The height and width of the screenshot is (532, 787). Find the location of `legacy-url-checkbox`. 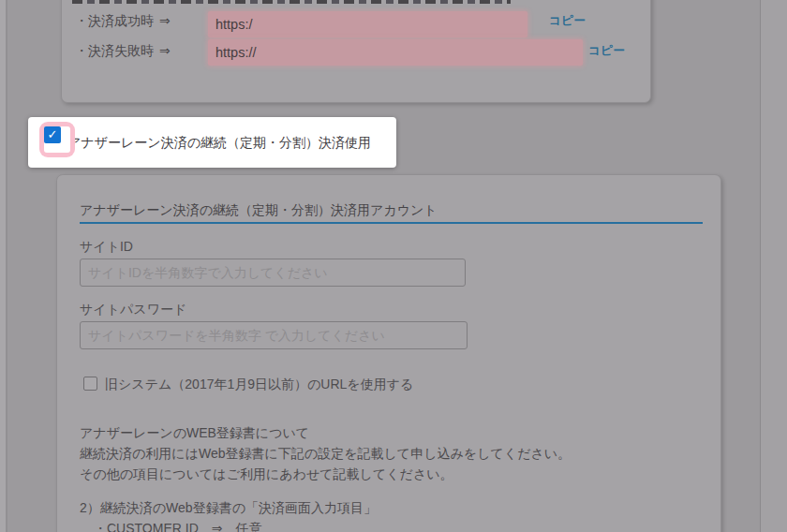

legacy-url-checkbox is located at coordinates (90, 384).